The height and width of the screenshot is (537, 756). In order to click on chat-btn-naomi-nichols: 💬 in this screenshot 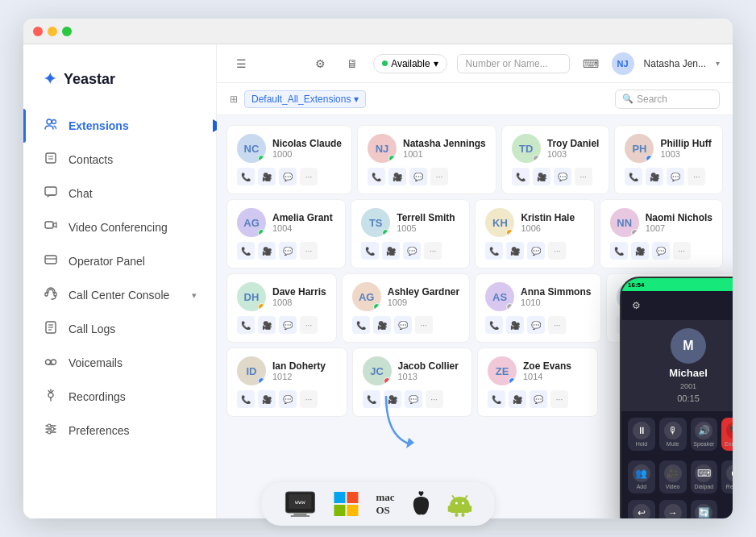, I will do `click(661, 251)`.